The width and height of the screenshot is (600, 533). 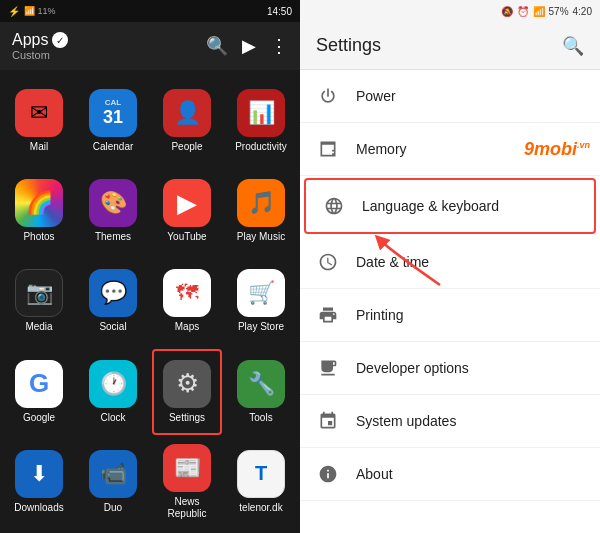 I want to click on app-downloads: ⬇ Downloads, so click(x=39, y=482).